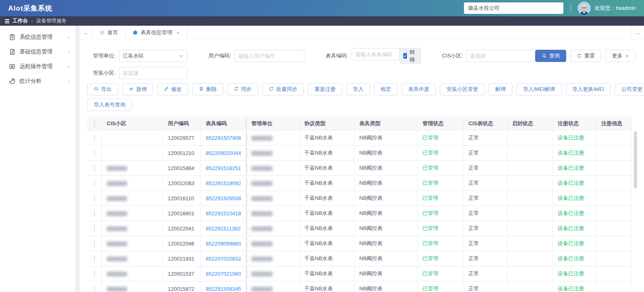 Image resolution: width=644 pixels, height=292 pixels. Describe the element at coordinates (637, 33) in the screenshot. I see `tabs-scroll-right-button: →` at that location.